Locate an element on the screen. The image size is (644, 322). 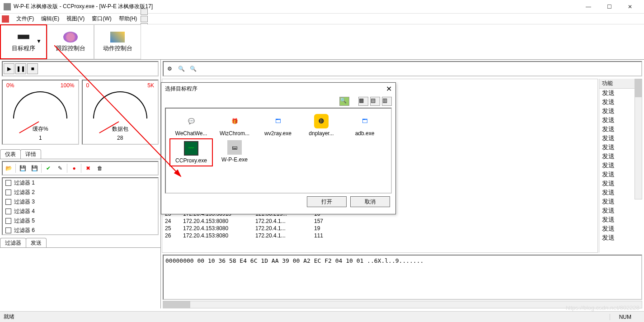
cache-gauge: 0%100% 缓存% 1 is located at coordinates (41, 112).